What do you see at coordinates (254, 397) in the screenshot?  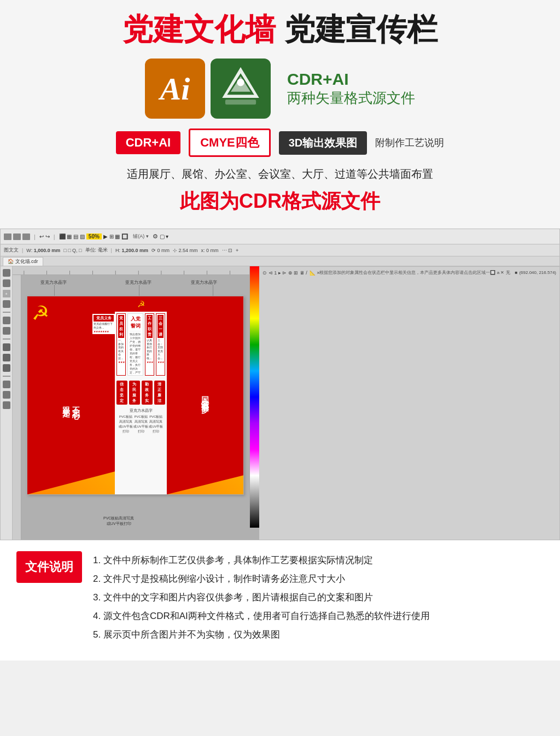 I see `color-palette` at bounding box center [254, 397].